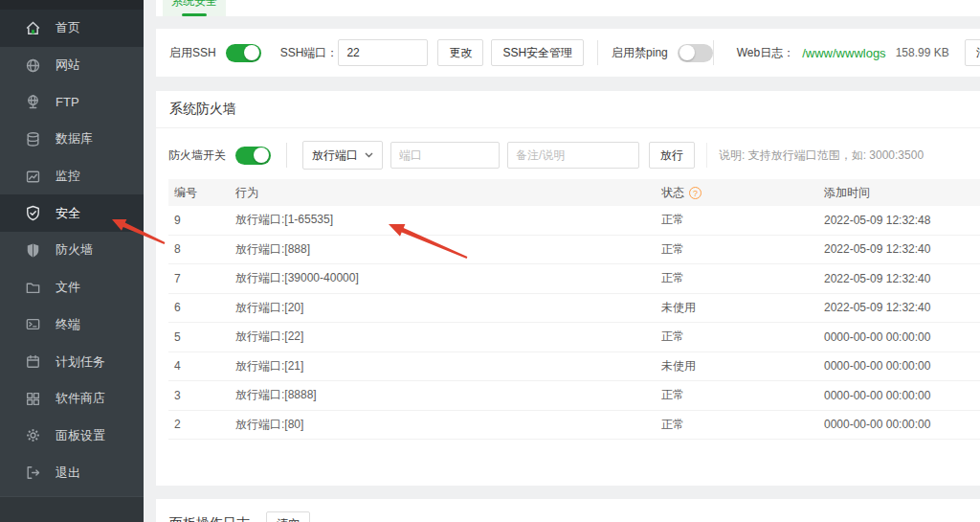 This screenshot has height=522, width=980. What do you see at coordinates (737, 308) in the screenshot?
I see `rule-status: 未使用` at bounding box center [737, 308].